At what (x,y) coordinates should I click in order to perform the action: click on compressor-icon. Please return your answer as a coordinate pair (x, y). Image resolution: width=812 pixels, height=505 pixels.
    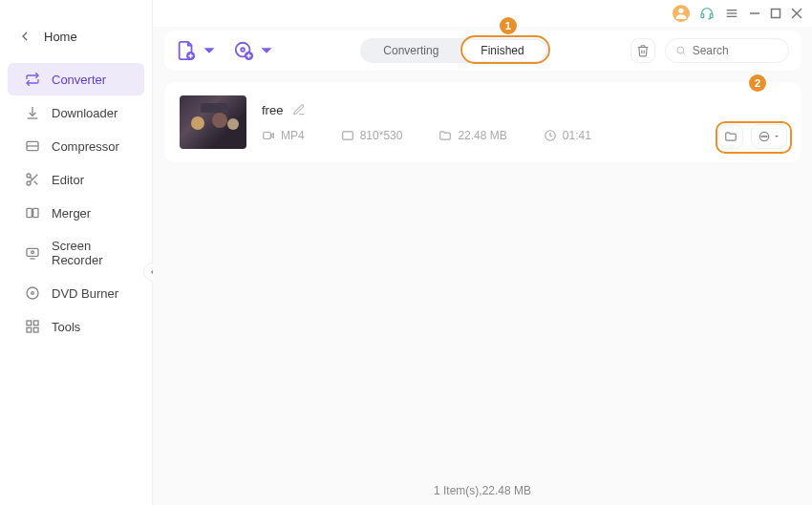
    Looking at the image, I should click on (32, 146).